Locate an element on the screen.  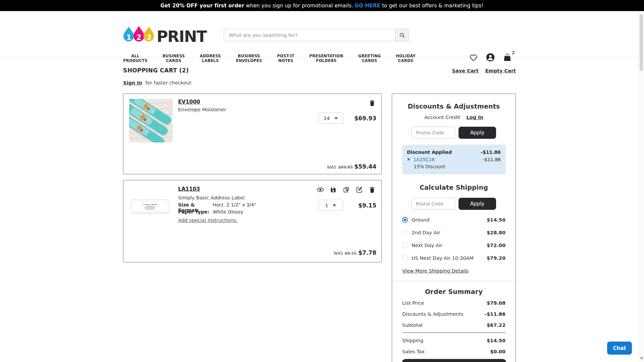
summary-divider is located at coordinates (454, 333).